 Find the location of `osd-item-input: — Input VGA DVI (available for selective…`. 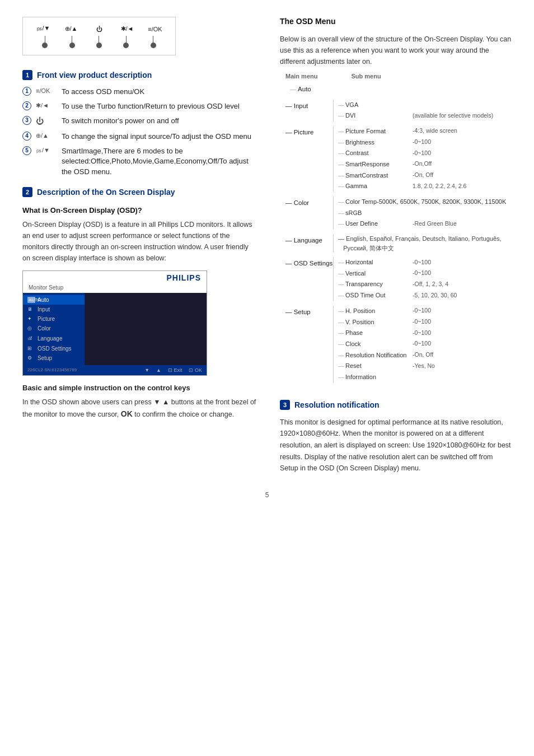

osd-item-input: — Input VGA DVI (available for selective… is located at coordinates (399, 111).